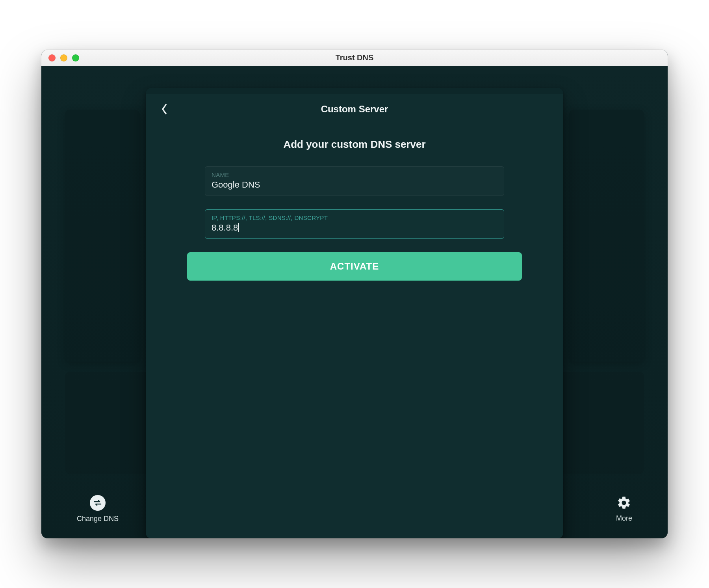 The image size is (709, 588). Describe the element at coordinates (354, 181) in the screenshot. I see `name-field: NAME` at that location.